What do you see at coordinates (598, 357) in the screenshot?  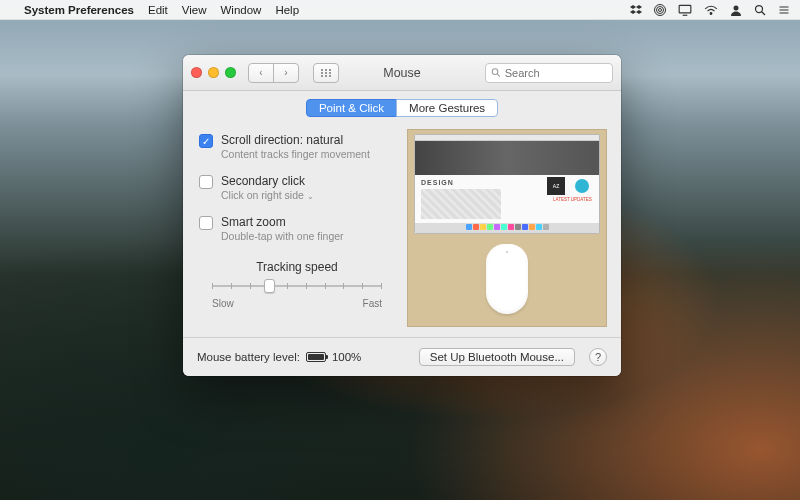 I see `help-button: ?` at bounding box center [598, 357].